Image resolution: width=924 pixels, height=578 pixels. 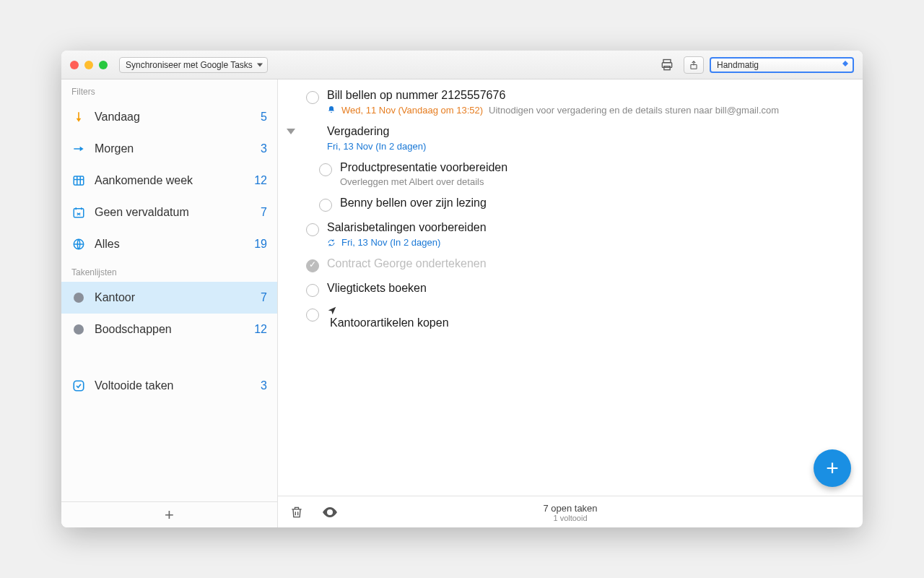 What do you see at coordinates (264, 117) in the screenshot?
I see `filter-count: 5` at bounding box center [264, 117].